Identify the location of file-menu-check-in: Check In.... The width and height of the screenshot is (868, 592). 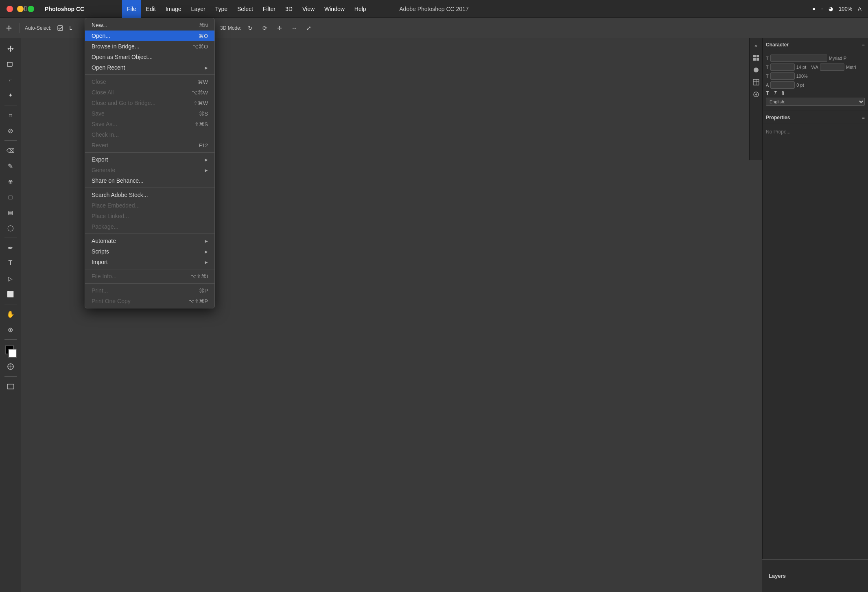
(150, 135).